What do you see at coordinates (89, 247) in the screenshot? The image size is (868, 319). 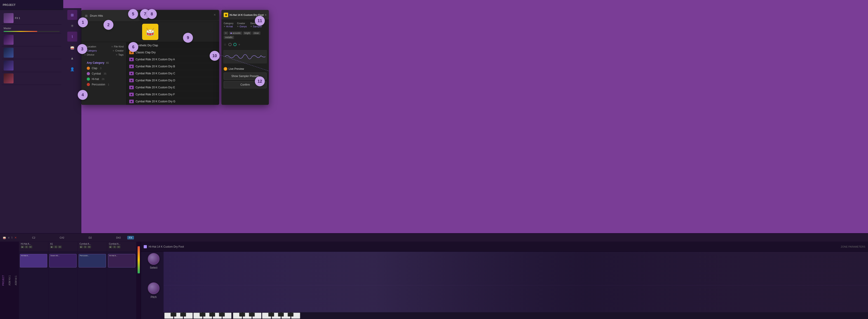 I see `track-3-m-btn: M` at bounding box center [89, 247].